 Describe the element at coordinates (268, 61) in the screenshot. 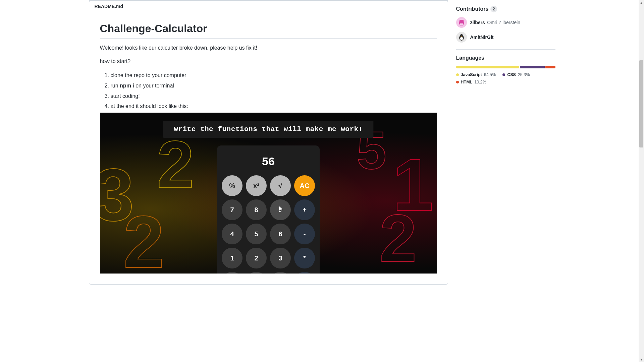

I see `readme-howto: how to start?` at that location.